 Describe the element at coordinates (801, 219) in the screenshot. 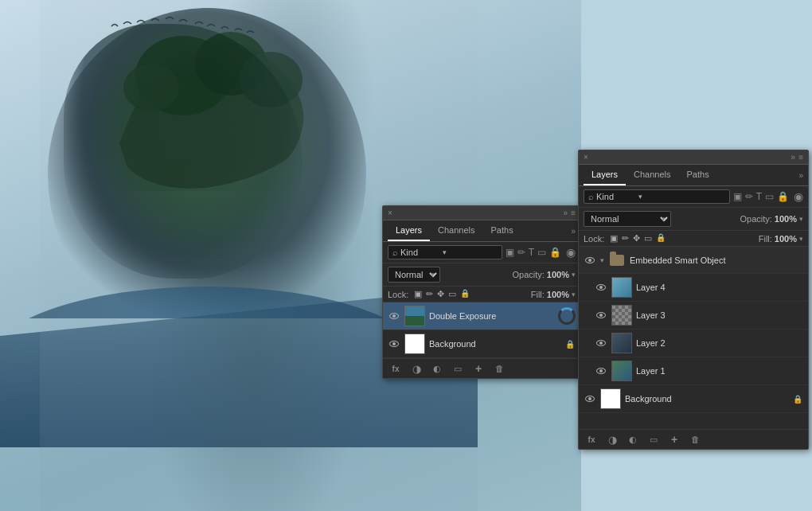

I see `opacity-chevron-large: ▾` at that location.